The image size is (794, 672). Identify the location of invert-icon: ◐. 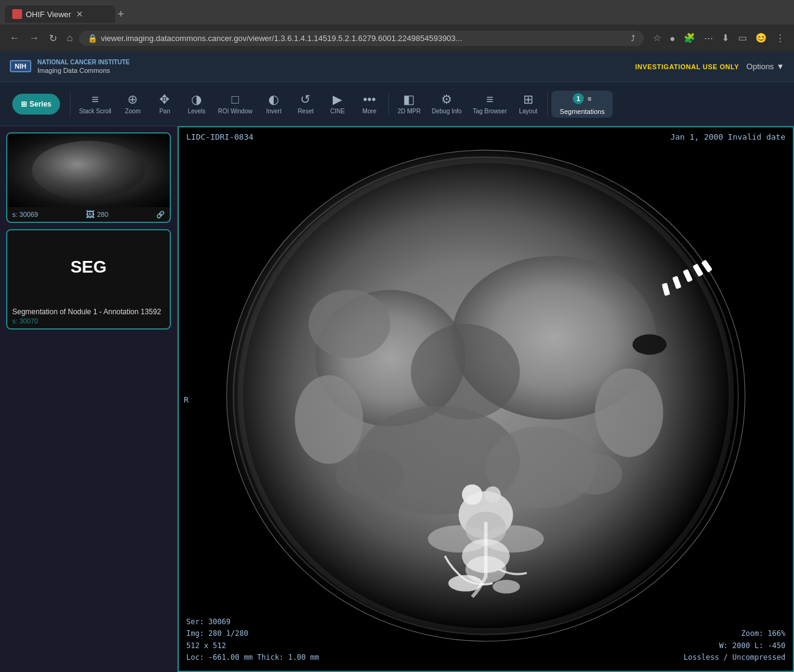
(273, 99).